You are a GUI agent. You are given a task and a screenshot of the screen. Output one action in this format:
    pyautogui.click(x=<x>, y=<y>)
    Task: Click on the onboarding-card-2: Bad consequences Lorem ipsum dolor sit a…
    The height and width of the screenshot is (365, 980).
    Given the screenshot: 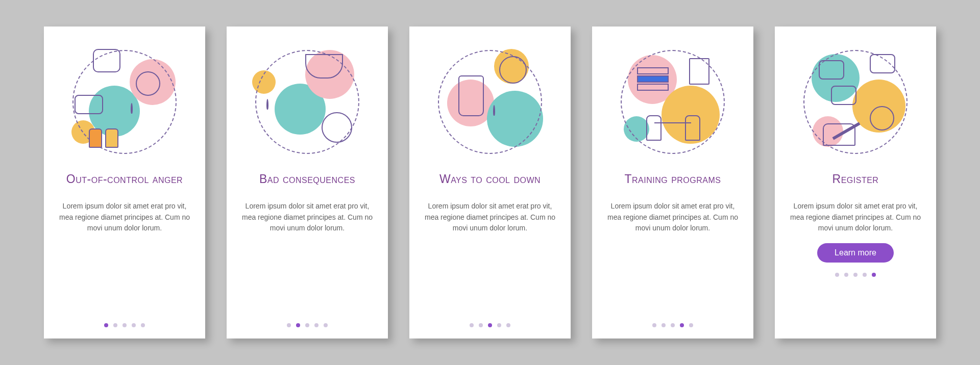 What is the action you would take?
    pyautogui.click(x=307, y=182)
    